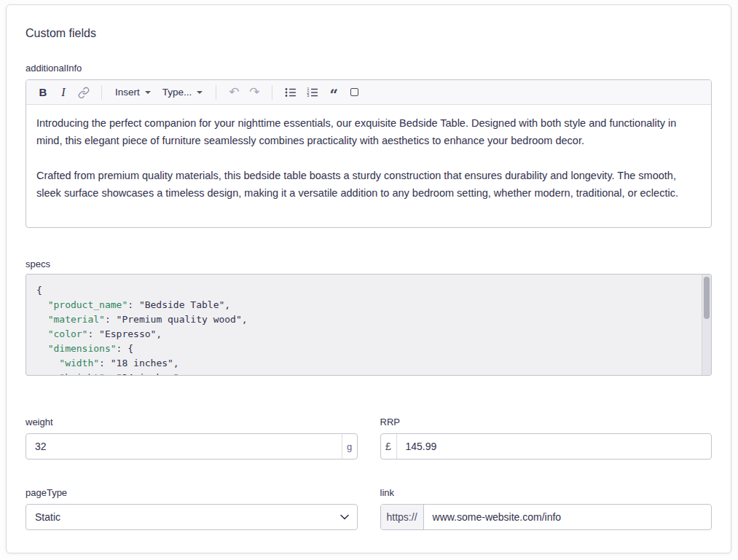 The width and height of the screenshot is (738, 560). What do you see at coordinates (568, 517) in the screenshot?
I see `link-value: www.some-website.com/info` at bounding box center [568, 517].